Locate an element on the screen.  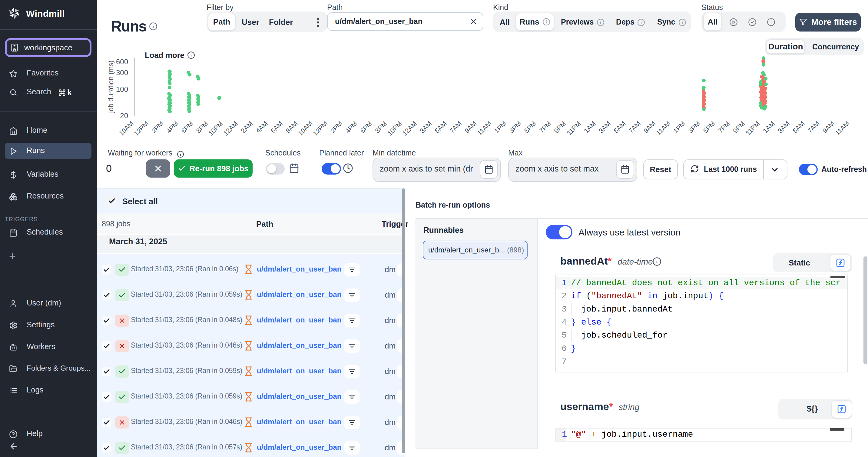
svg-text: 300 is located at coordinates (122, 73).